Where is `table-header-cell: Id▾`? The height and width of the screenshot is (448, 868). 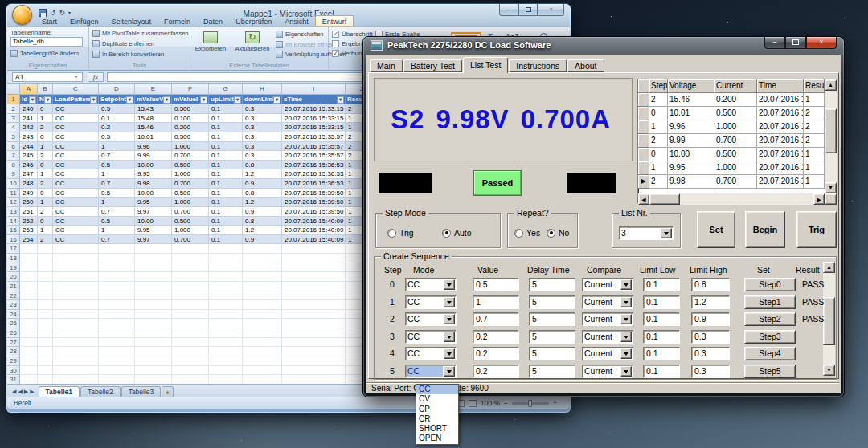
table-header-cell: Id▾ is located at coordinates (29, 100).